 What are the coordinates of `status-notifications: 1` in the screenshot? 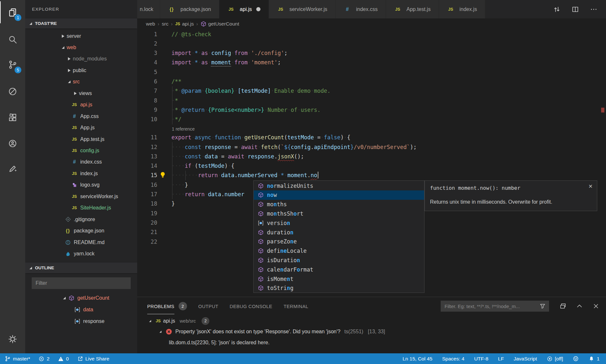 It's located at (594, 359).